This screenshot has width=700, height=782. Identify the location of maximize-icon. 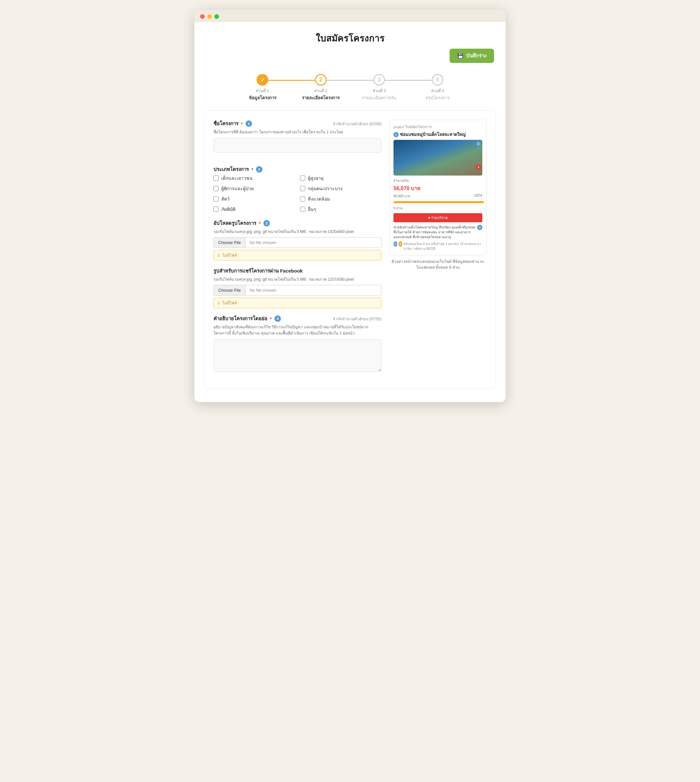
(217, 17).